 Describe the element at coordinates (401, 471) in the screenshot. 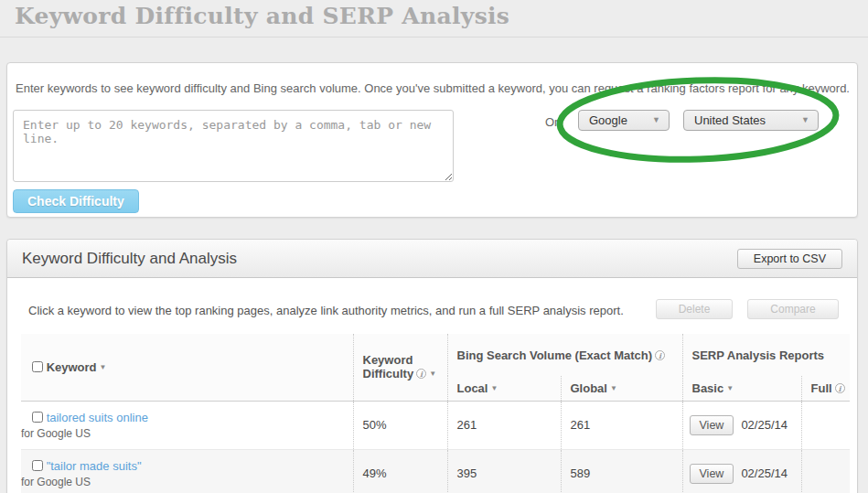

I see `difficulty-cell: 49%` at that location.